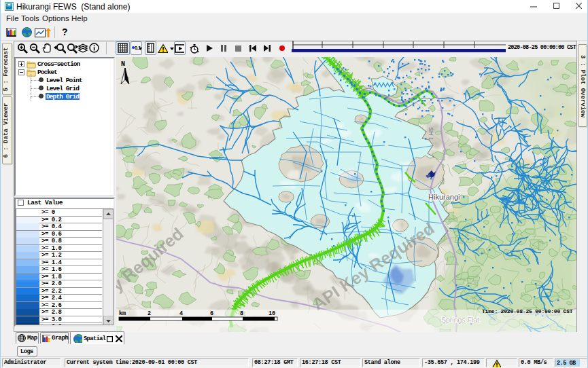  Describe the element at coordinates (528, 311) in the screenshot. I see `svg-text: Time: 2020-08-25 00:00:00 CST` at that location.